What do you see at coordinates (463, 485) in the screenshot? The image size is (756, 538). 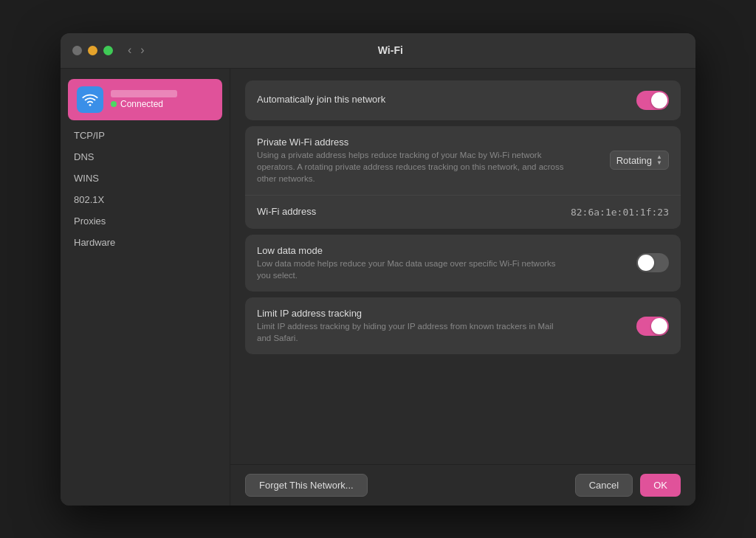 I see `footer: Forget This Network... Cancel OK` at bounding box center [463, 485].